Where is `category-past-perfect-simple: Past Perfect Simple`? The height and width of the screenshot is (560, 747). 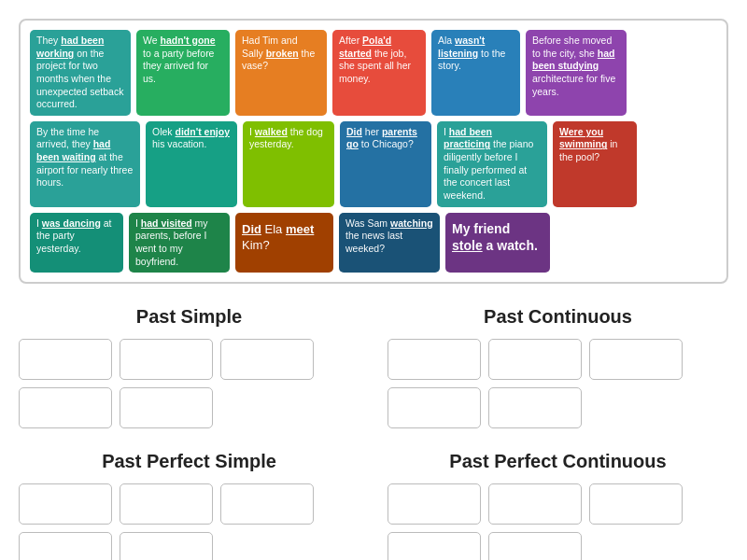
category-past-perfect-simple: Past Perfect Simple is located at coordinates (189, 506).